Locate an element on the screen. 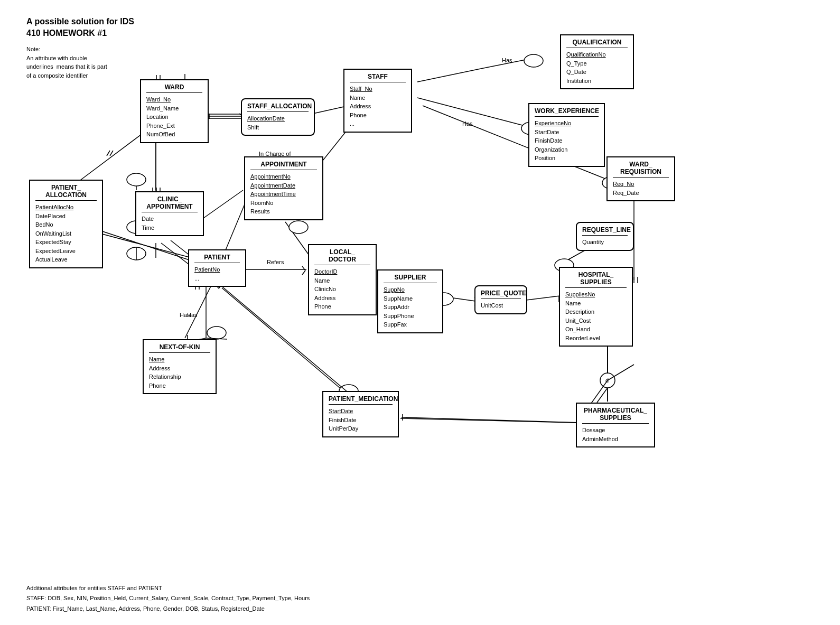 This screenshot has height=625, width=840. ld-attr-id: DoctorID is located at coordinates (342, 272).